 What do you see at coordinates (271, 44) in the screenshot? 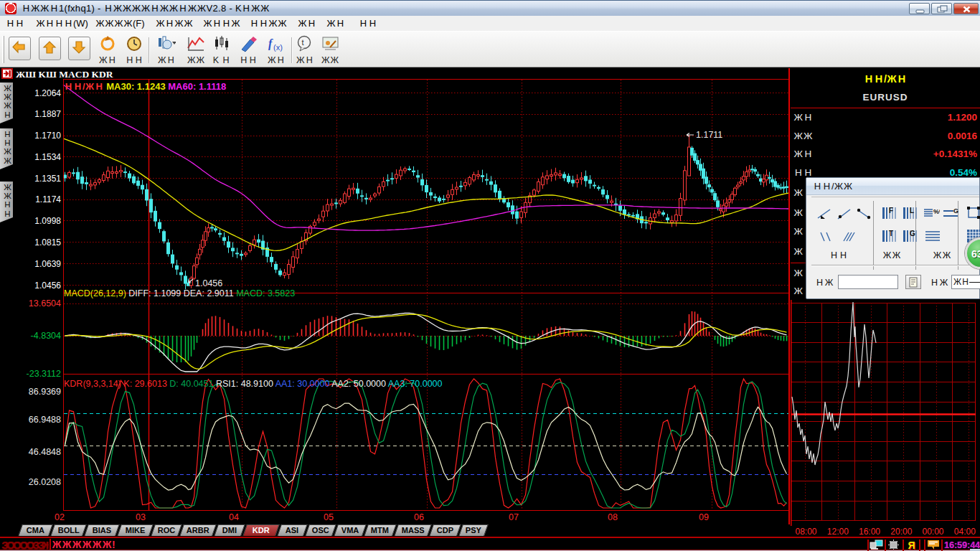
I see `svg-text: f` at bounding box center [271, 44].